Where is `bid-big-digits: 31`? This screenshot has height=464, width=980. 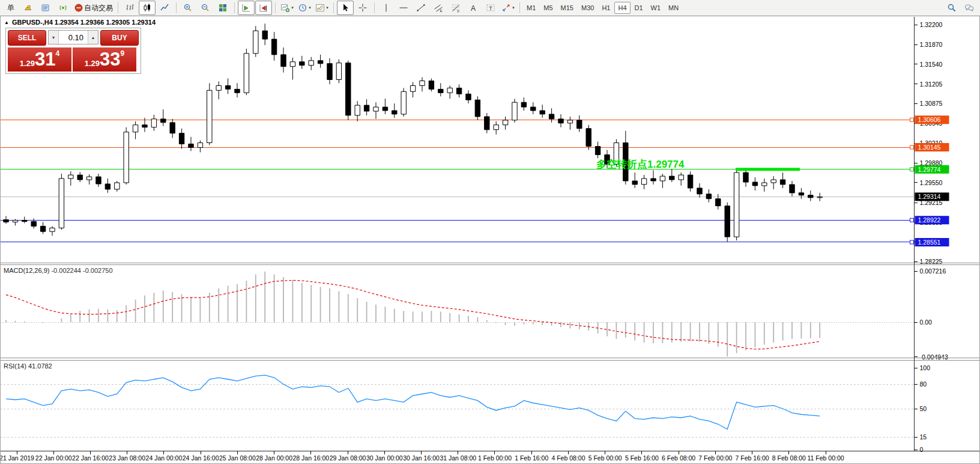 bid-big-digits: 31 is located at coordinates (45, 60).